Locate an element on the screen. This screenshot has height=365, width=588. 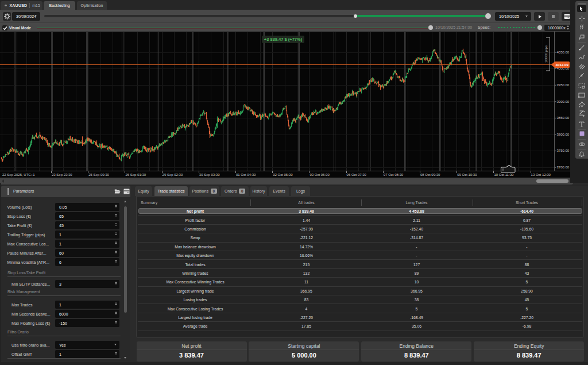
results-tab-events: Events is located at coordinates (279, 191).